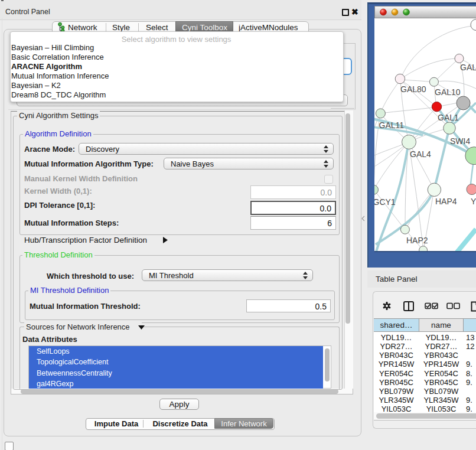  Describe the element at coordinates (392, 125) in the screenshot. I see `svg-text: GAL11` at that location.